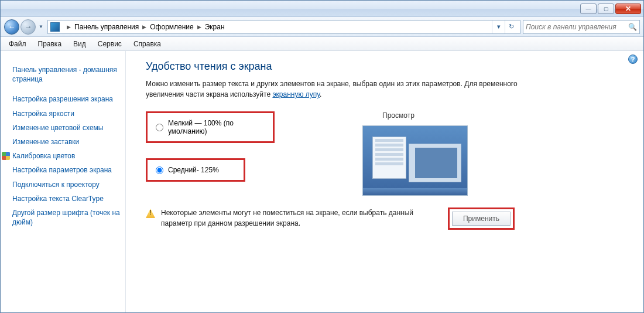  I want to click on menu-view: Вид, so click(80, 44).